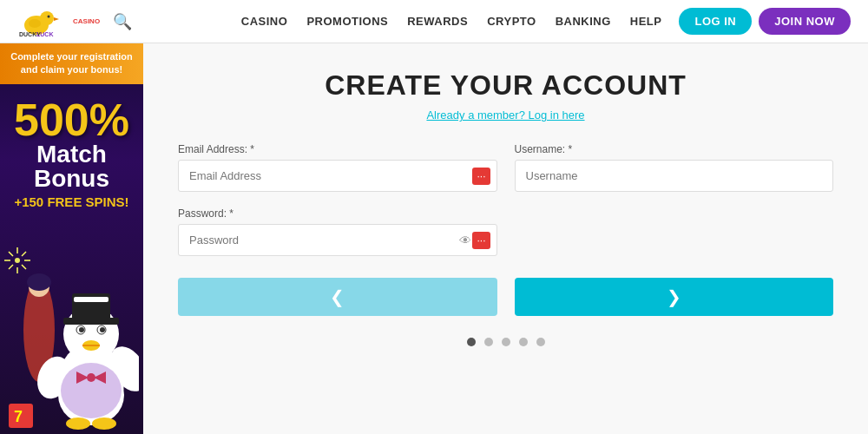 The width and height of the screenshot is (868, 434). What do you see at coordinates (674, 232) in the screenshot?
I see `empty-group` at bounding box center [674, 232].